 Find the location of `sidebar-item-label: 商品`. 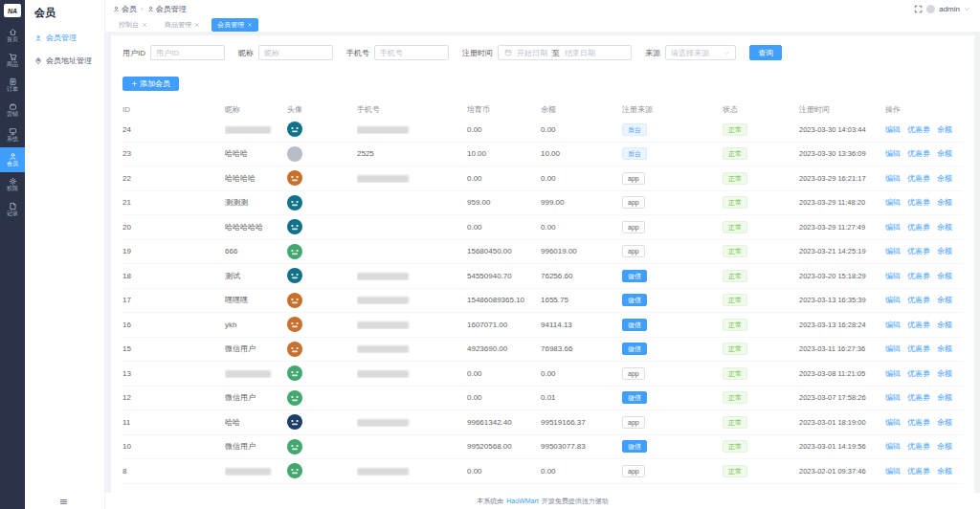

sidebar-item-label: 商品 is located at coordinates (12, 65).